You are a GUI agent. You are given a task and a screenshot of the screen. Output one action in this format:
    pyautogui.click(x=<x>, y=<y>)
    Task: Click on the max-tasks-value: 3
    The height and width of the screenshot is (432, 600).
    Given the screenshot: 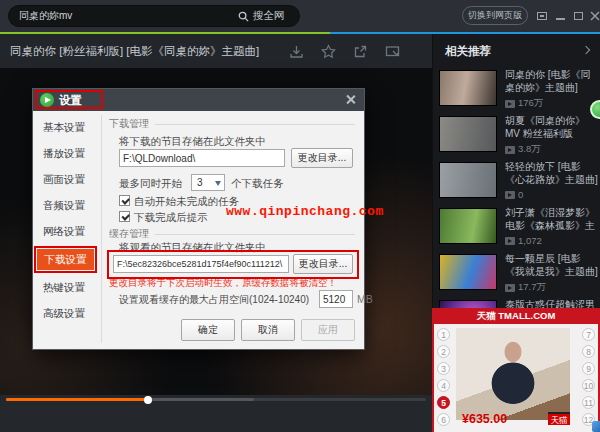 What is the action you would take?
    pyautogui.click(x=200, y=182)
    